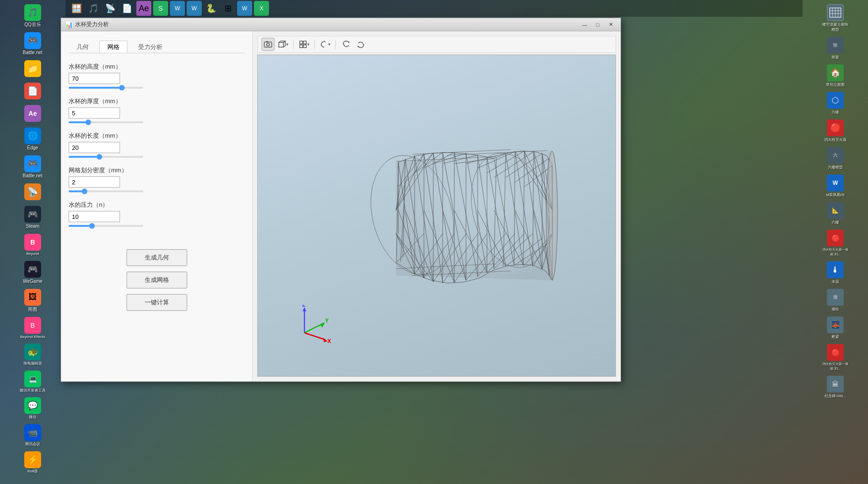 The height and width of the screenshot is (484, 868). What do you see at coordinates (194, 8) in the screenshot?
I see `taskbar-app-word2: W` at bounding box center [194, 8].